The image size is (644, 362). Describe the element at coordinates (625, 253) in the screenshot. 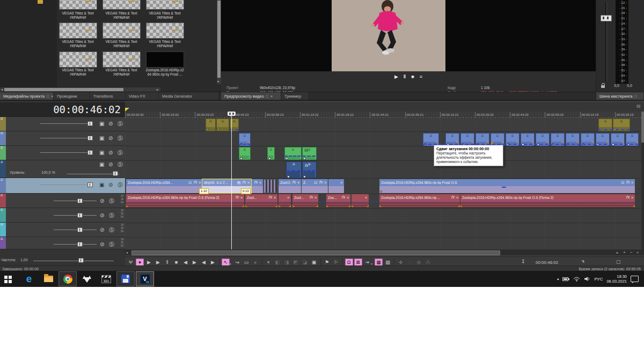

I see `zoom-in-icon: +` at that location.